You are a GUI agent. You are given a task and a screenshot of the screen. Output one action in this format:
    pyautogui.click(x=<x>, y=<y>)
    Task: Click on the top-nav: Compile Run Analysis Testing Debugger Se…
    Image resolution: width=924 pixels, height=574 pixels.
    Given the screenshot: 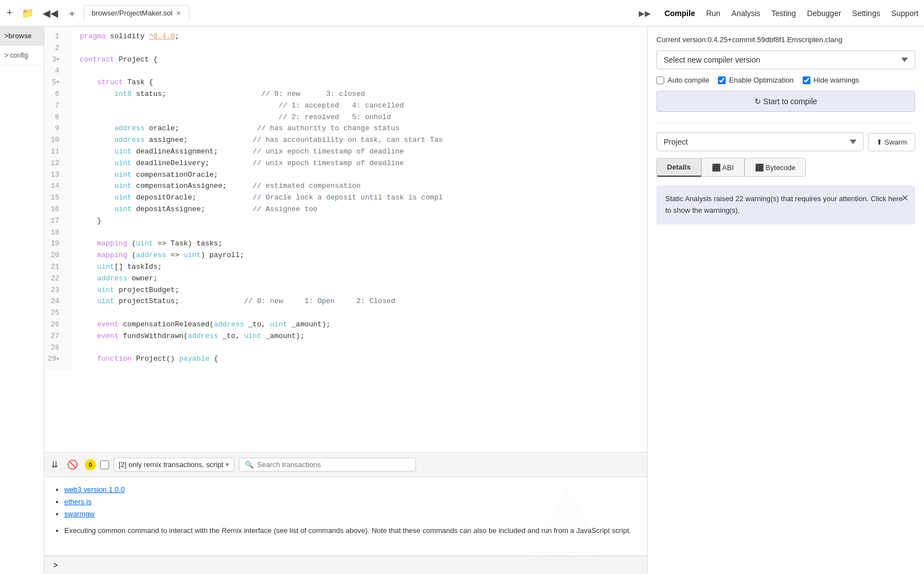 What is the action you would take?
    pyautogui.click(x=791, y=13)
    